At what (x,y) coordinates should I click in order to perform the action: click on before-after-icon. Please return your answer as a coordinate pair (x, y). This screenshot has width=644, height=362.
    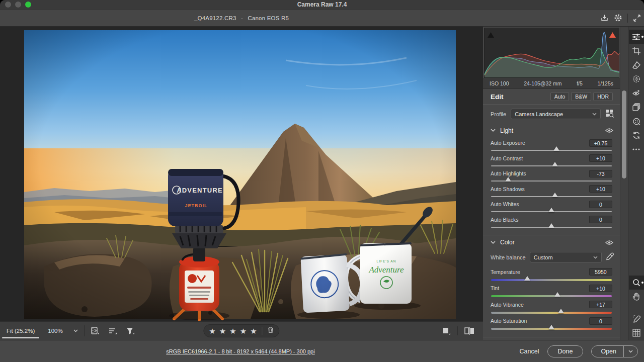
    Looking at the image, I should click on (469, 331).